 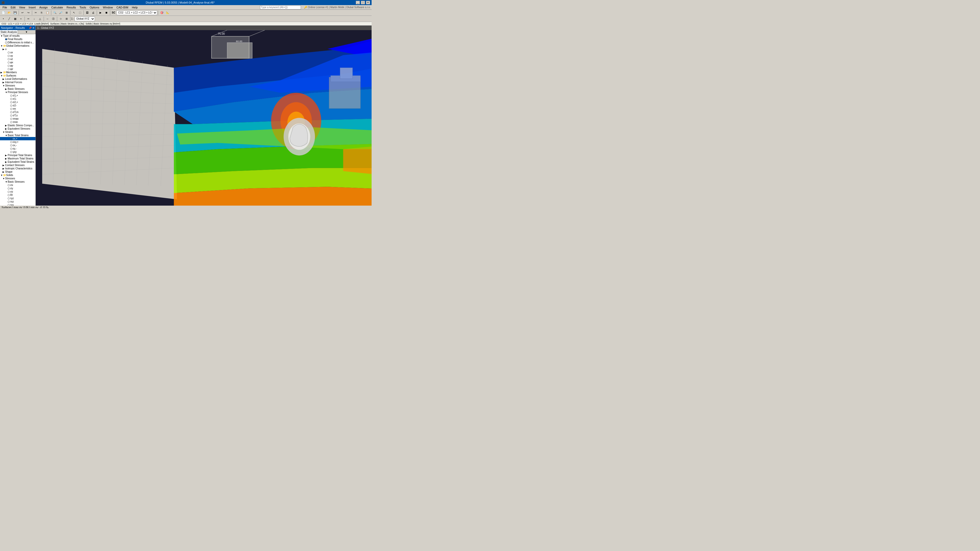 What do you see at coordinates (18, 168) in the screenshot?
I see `tree-isotropic: ▶ Isotropic Characteristics` at bounding box center [18, 168].